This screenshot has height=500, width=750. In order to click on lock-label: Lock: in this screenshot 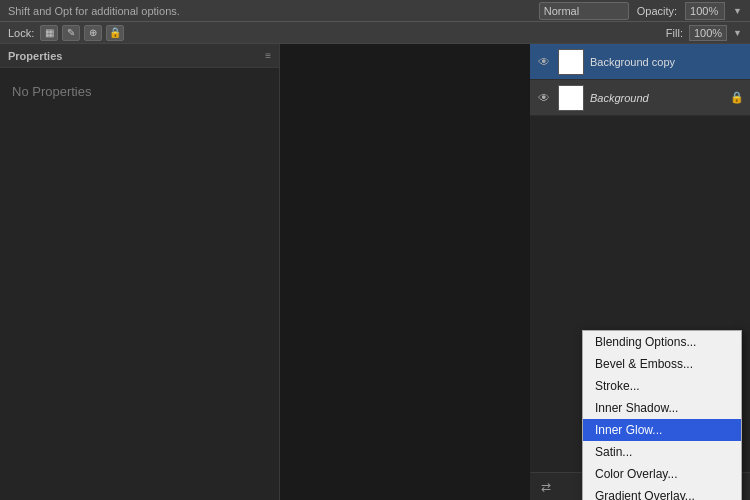, I will do `click(21, 33)`.